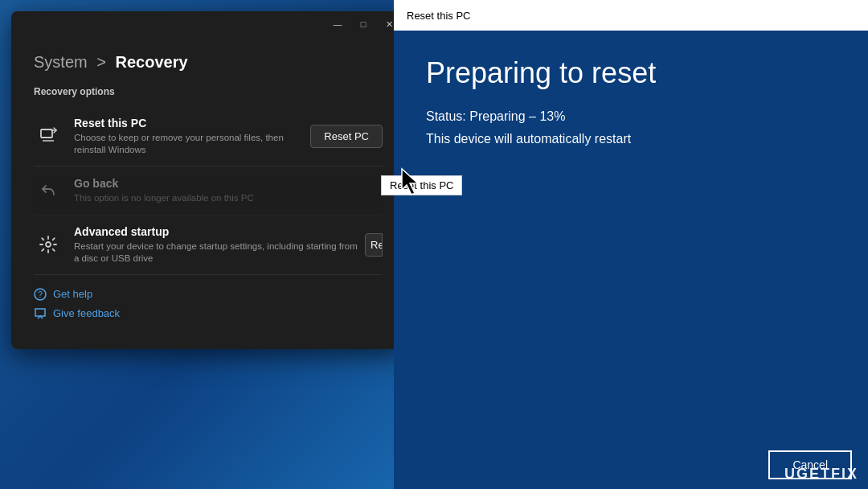  I want to click on feedback-icon, so click(40, 314).